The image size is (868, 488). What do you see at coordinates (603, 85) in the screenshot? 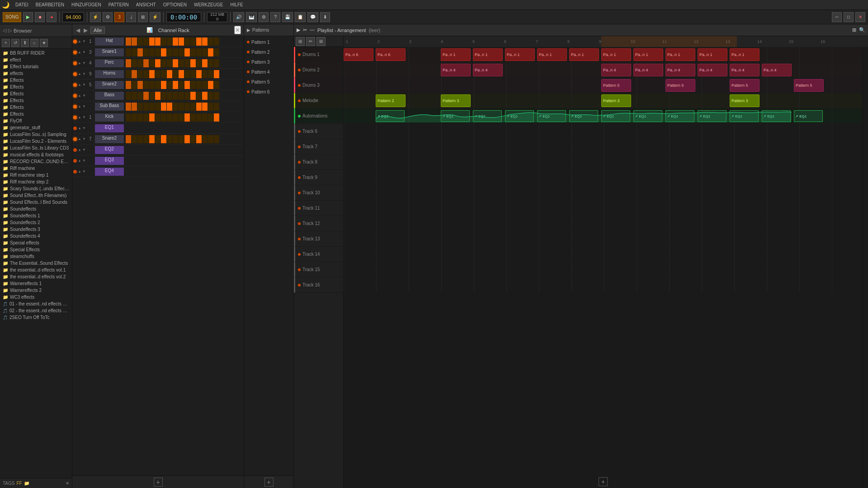
I see `track-row: Pattern 5Pattern 5Pattern 5Pattern 5` at bounding box center [603, 85].